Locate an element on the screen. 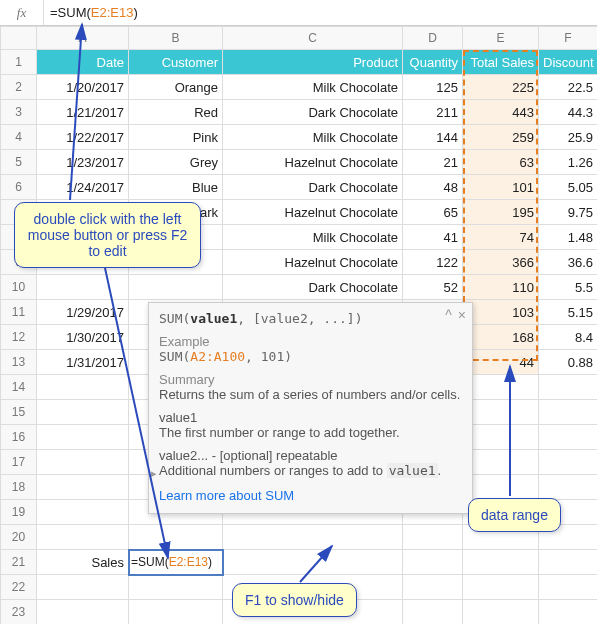 Image resolution: width=597 pixels, height=624 pixels. cell: 144 is located at coordinates (433, 138).